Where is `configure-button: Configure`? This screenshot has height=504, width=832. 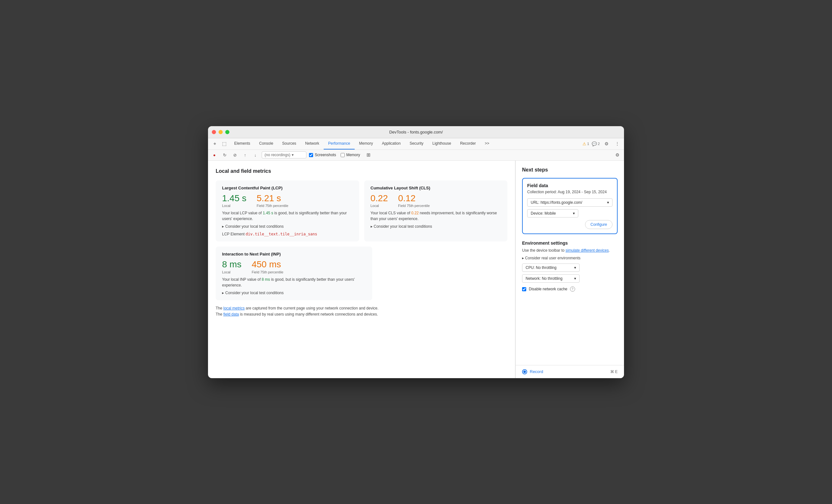 configure-button: Configure is located at coordinates (599, 224).